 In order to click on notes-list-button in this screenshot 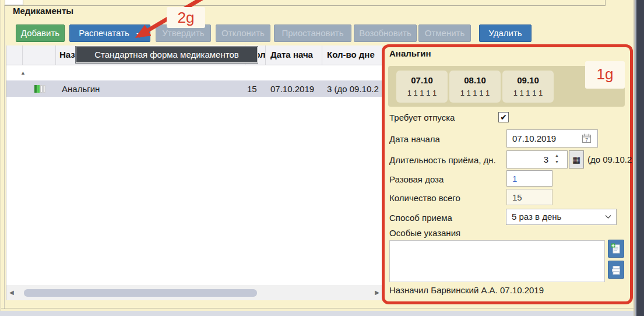, I will do `click(616, 269)`.